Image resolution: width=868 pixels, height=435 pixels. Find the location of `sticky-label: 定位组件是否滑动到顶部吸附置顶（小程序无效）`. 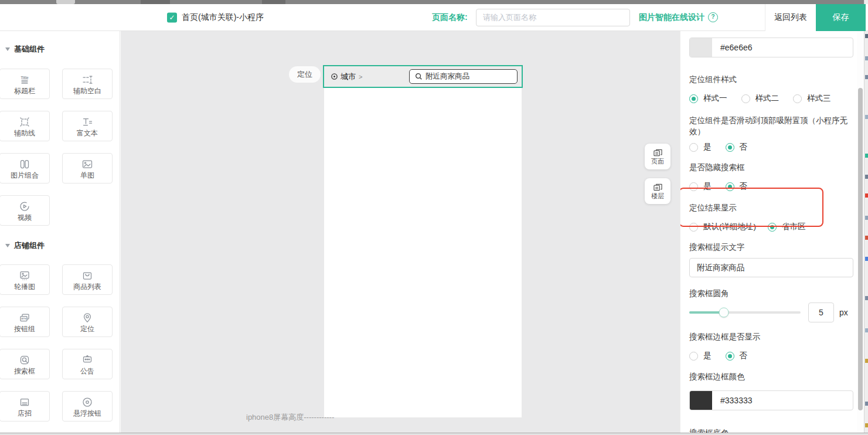

sticky-label: 定位组件是否滑动到顶部吸附置顶（小程序无效） is located at coordinates (771, 126).